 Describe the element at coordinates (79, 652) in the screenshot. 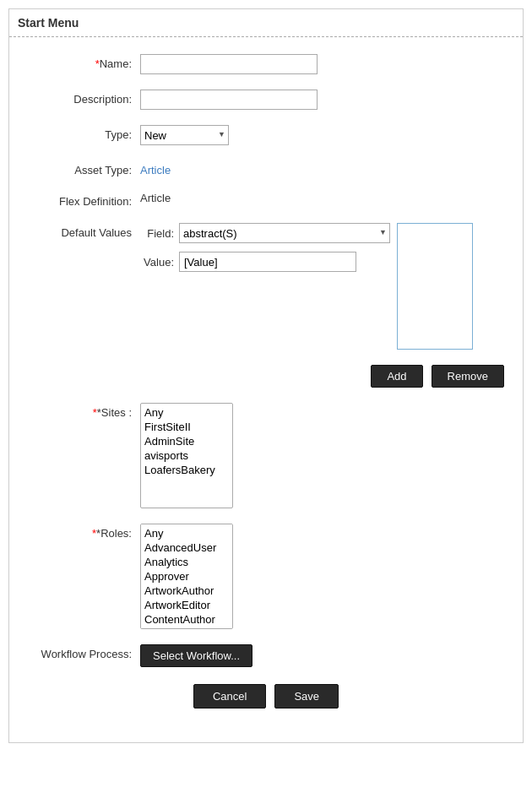

I see `workflow-process-label: Workflow Process:` at that location.